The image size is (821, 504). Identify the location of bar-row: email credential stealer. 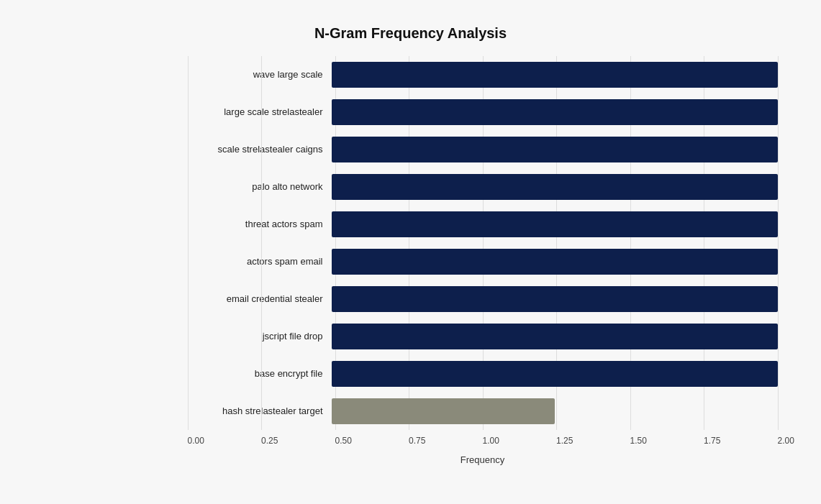
(483, 299).